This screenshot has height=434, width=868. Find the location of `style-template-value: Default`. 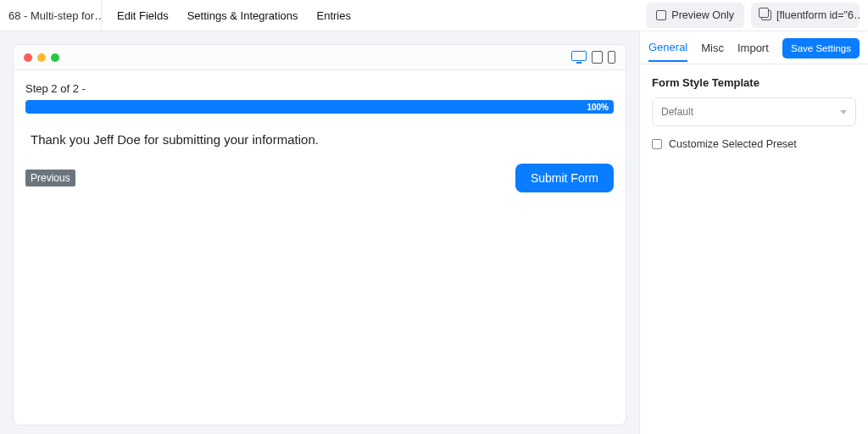

style-template-value: Default is located at coordinates (677, 112).